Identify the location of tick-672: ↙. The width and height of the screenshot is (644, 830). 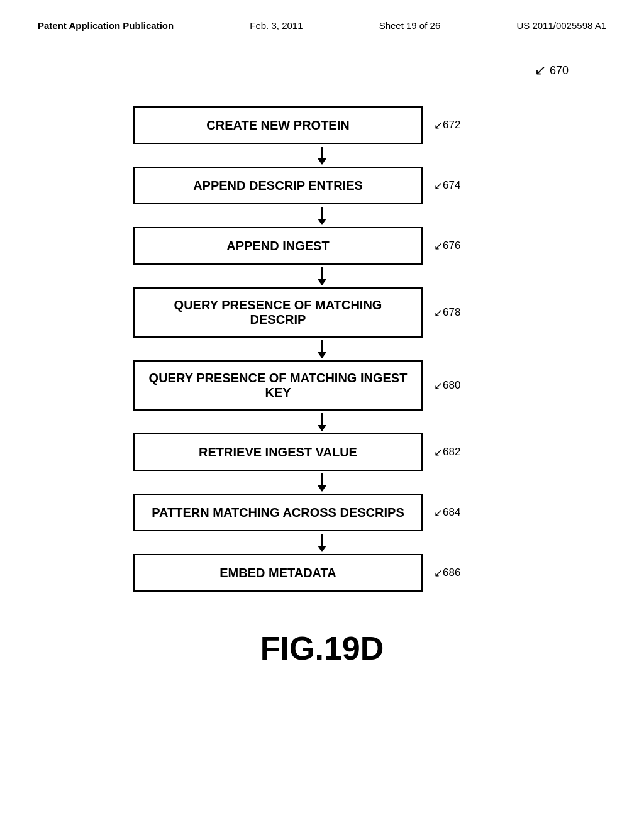
(438, 126).